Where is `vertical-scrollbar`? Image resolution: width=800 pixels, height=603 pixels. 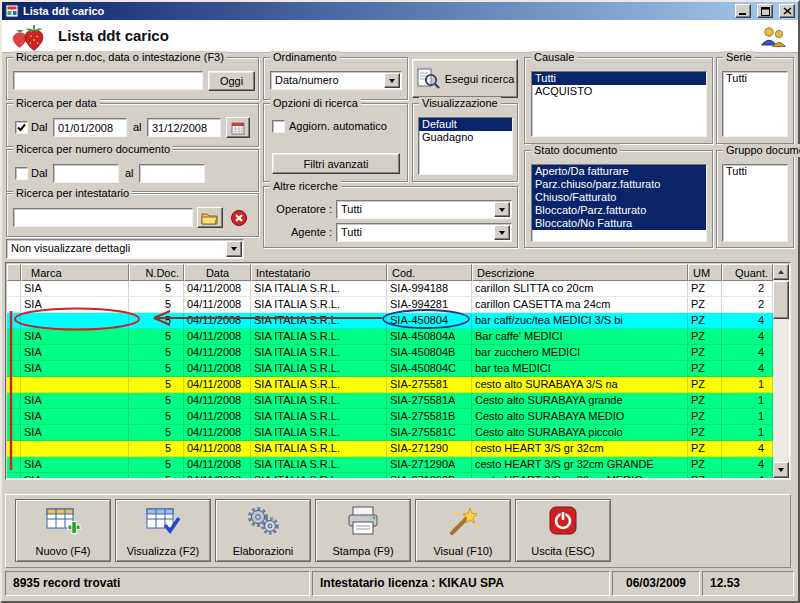 vertical-scrollbar is located at coordinates (781, 371).